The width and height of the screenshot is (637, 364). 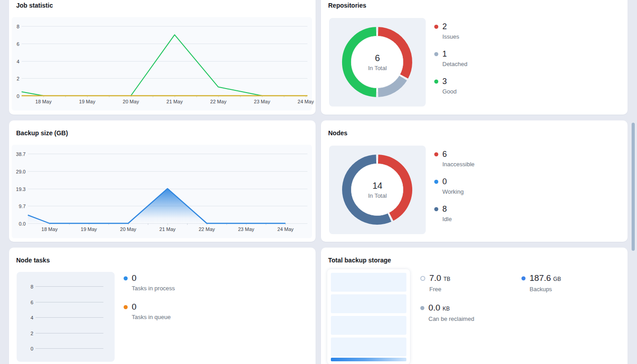 What do you see at coordinates (541, 283) in the screenshot?
I see `storage-stat-backups: 187.6GBBackups` at bounding box center [541, 283].